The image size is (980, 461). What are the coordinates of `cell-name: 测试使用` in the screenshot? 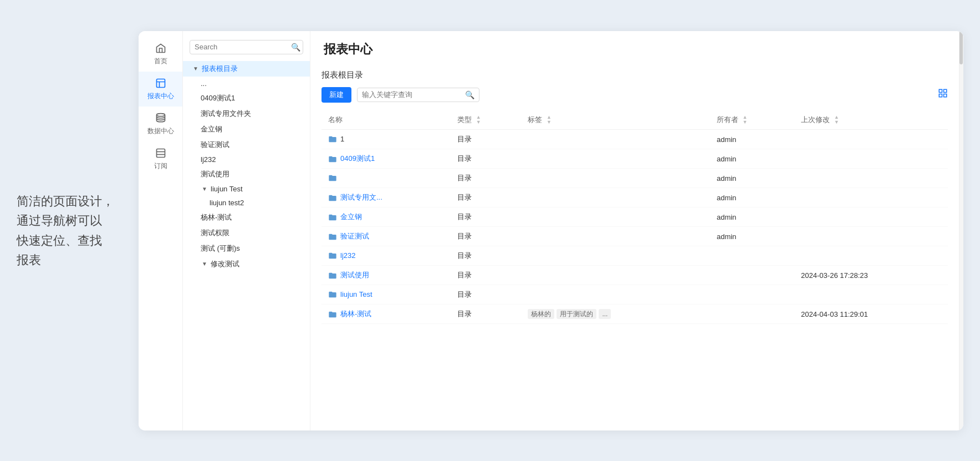 It's located at (386, 275).